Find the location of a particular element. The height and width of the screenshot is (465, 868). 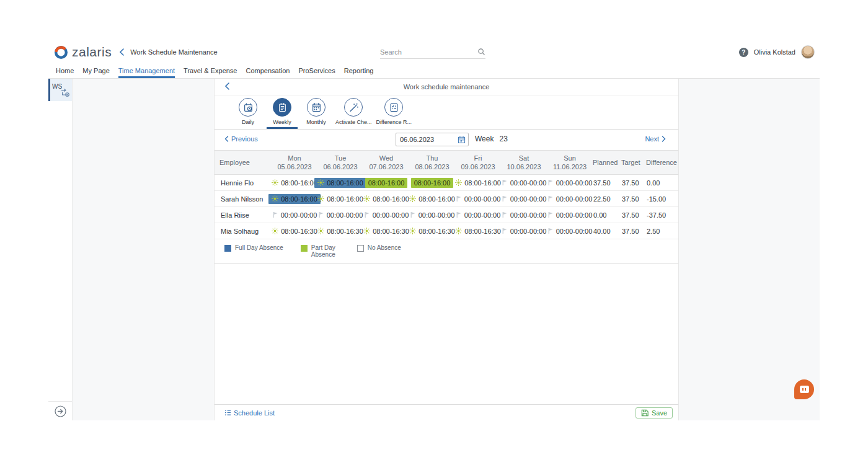

table-row: Hennie Flo08:00-16:0008:00-16:0008:00-16… is located at coordinates (446, 183).